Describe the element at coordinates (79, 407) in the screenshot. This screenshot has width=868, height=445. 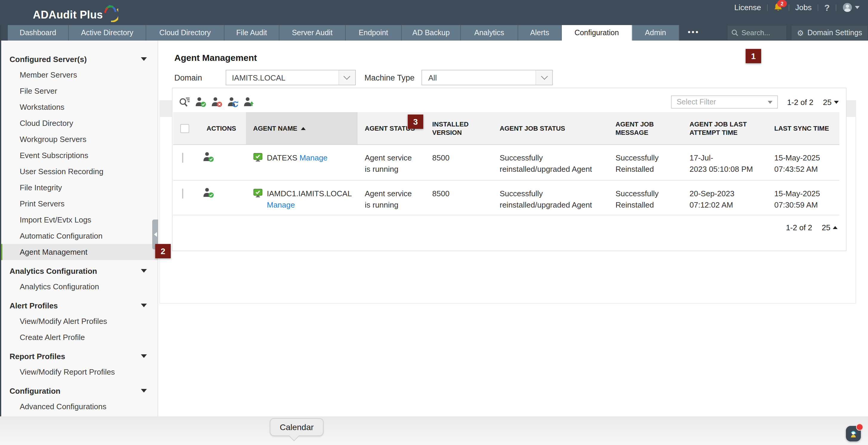
I see `sidebar-item-advanced-configurations: Advanced Configurations` at that location.